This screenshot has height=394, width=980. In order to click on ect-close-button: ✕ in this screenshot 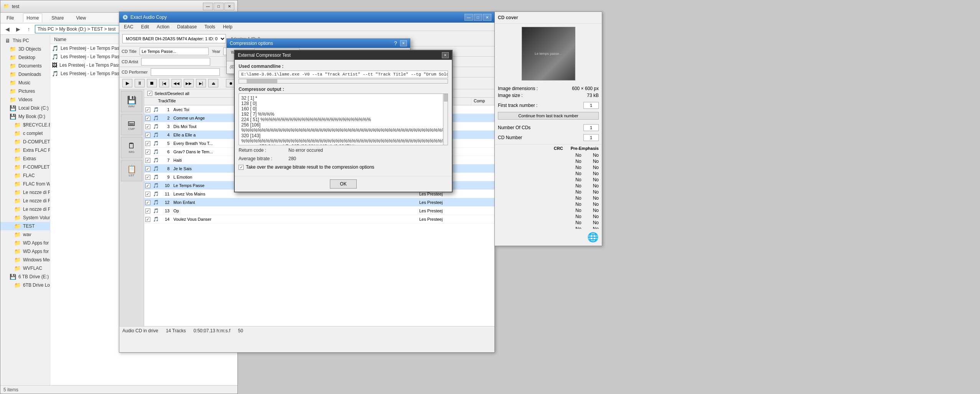, I will do `click(445, 55)`.